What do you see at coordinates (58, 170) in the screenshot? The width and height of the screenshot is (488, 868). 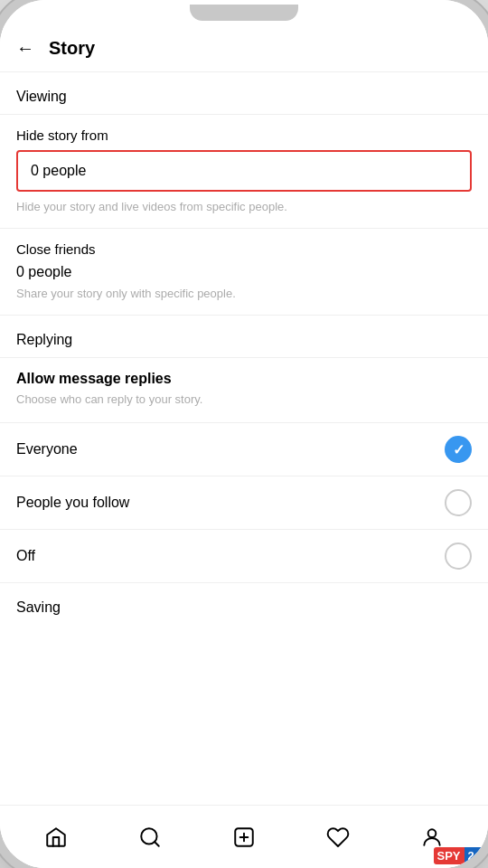 I see `hide-story-value: 0 people` at bounding box center [58, 170].